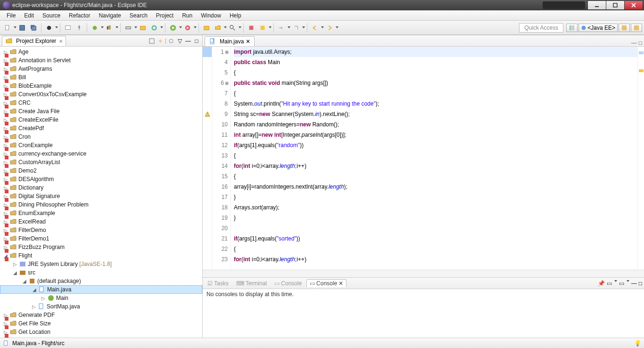 This screenshot has width=644, height=348. Describe the element at coordinates (218, 283) in the screenshot. I see `tasks-tab: ☑Tasks` at that location.